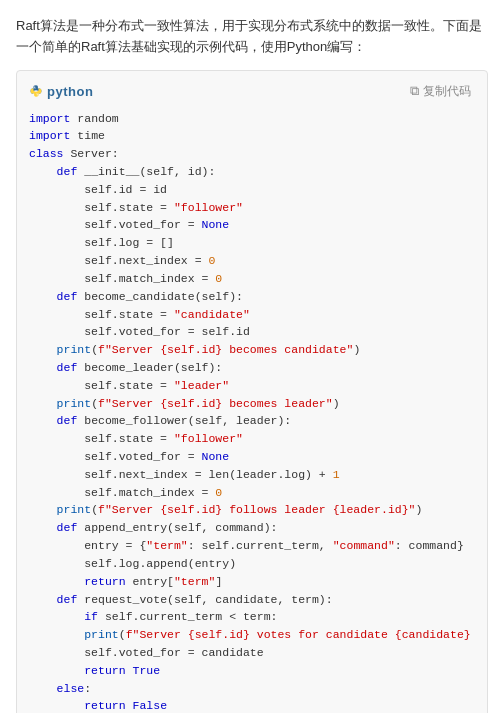 This screenshot has width=504, height=713. What do you see at coordinates (440, 92) in the screenshot?
I see `copy-button: ⧉ 复制代码` at bounding box center [440, 92].